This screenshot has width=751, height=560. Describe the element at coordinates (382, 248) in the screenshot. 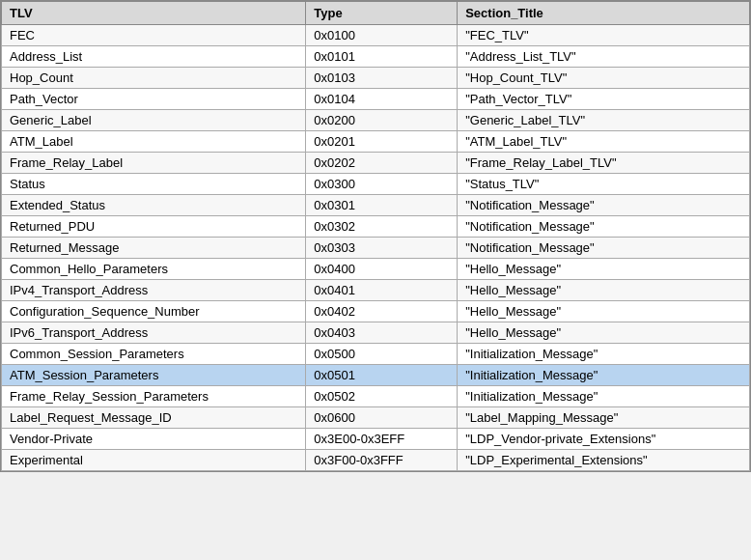

I see `cell-type: 0x0303` at that location.